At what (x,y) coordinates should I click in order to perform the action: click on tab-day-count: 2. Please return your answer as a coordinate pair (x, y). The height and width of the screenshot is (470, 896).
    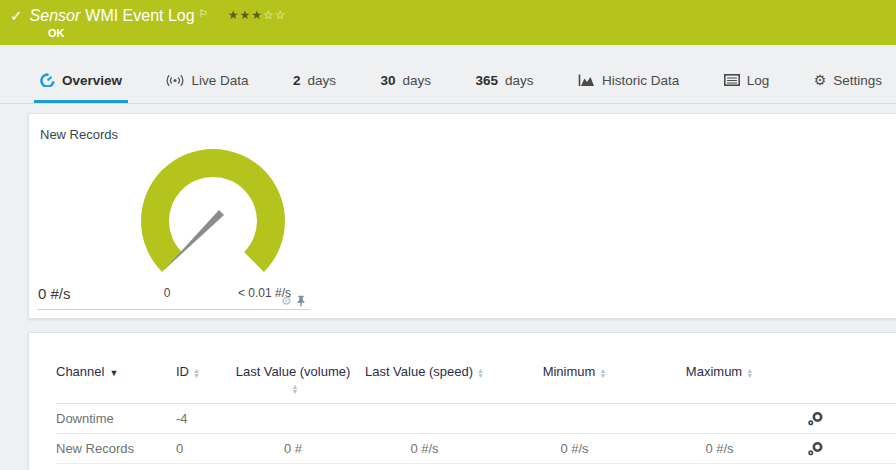
    Looking at the image, I should click on (297, 80).